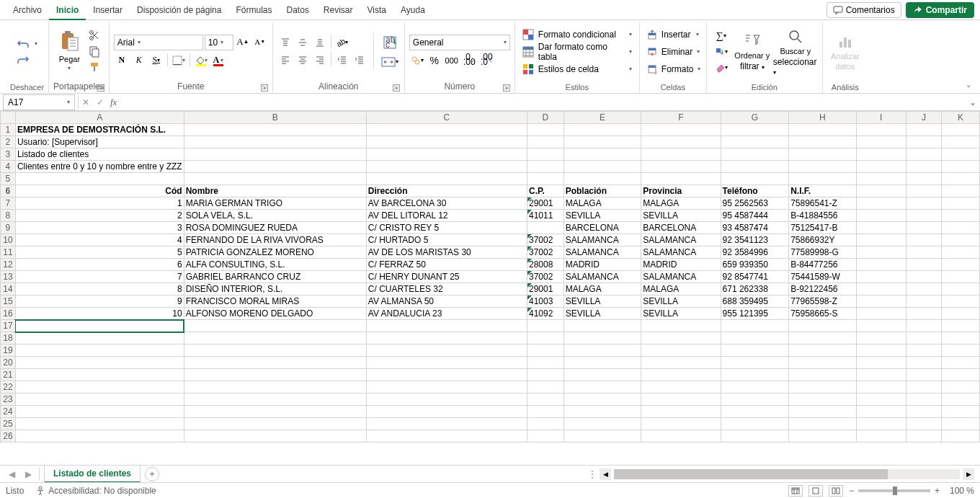 The height and width of the screenshot is (498, 980). Describe the element at coordinates (721, 52) in the screenshot. I see `fill-button: ▾` at that location.